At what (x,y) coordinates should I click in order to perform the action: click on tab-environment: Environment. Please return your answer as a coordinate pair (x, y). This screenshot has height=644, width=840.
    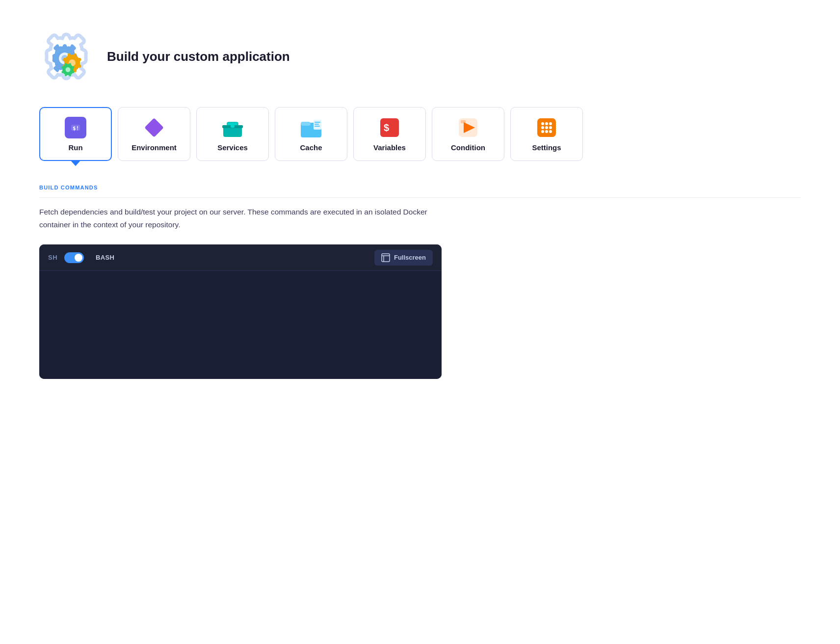
    Looking at the image, I should click on (154, 134).